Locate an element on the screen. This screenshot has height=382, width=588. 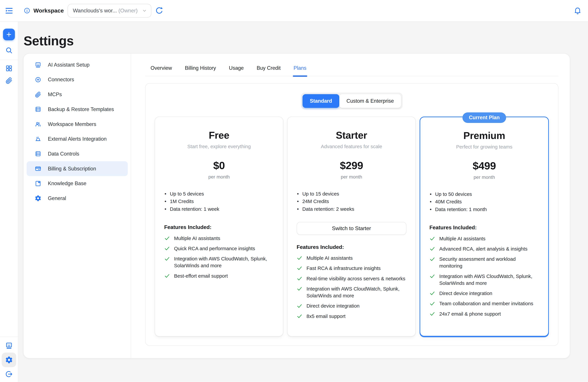
users-icon is located at coordinates (38, 124).